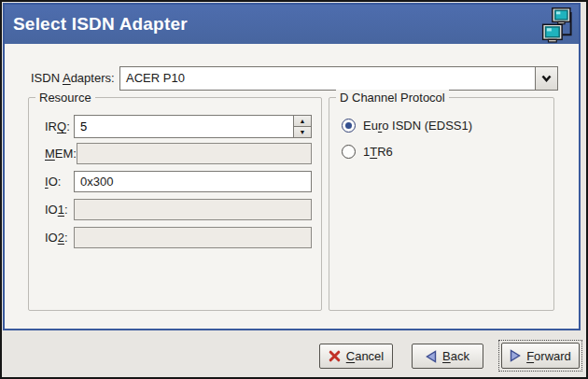 The width and height of the screenshot is (588, 379). Describe the element at coordinates (431, 357) in the screenshot. I see `arrow-left-icon` at that location.